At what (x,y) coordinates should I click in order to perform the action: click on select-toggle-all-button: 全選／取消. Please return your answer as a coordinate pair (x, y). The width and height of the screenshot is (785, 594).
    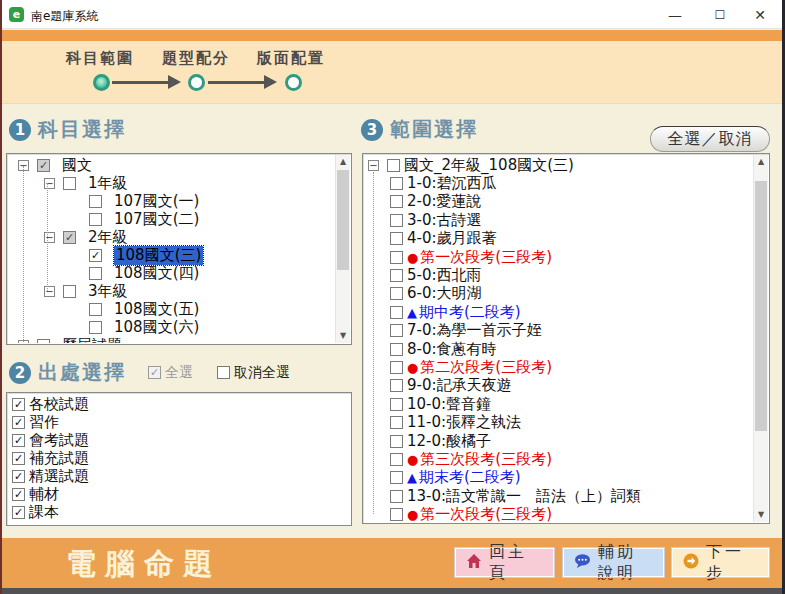
    Looking at the image, I should click on (710, 139).